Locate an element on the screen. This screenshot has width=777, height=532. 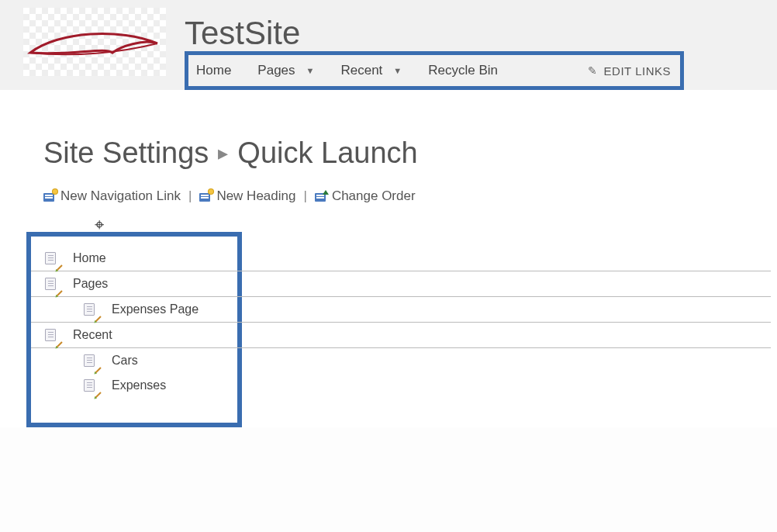
site-logo is located at coordinates (95, 42).